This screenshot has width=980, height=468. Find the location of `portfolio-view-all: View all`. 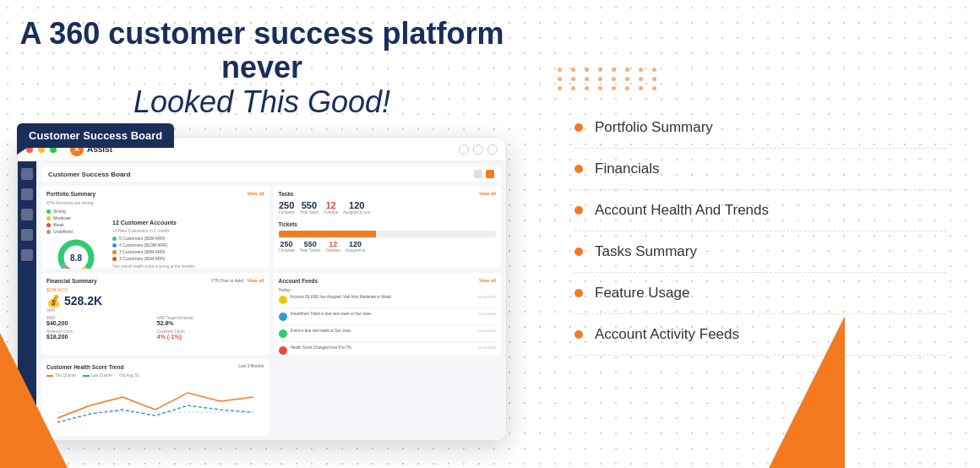

portfolio-view-all: View all is located at coordinates (255, 194).